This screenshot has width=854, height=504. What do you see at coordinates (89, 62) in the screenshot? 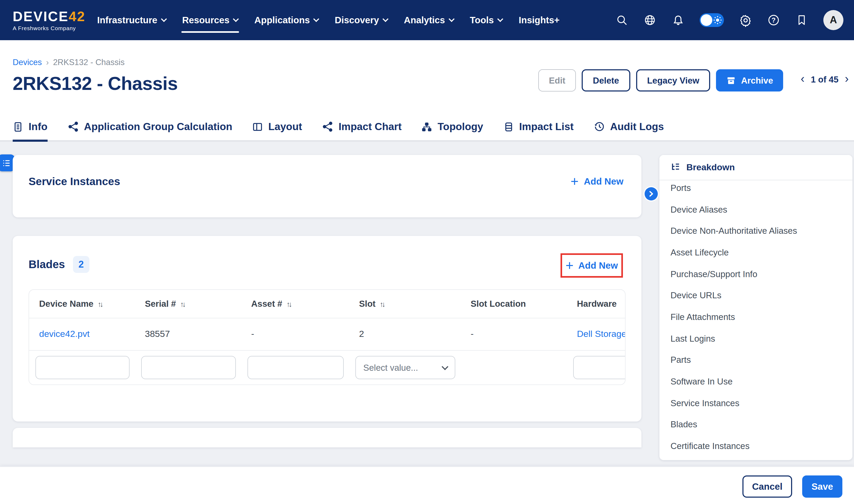
I see `breadcrumb-current: 2RKS132 - Chassis` at bounding box center [89, 62].